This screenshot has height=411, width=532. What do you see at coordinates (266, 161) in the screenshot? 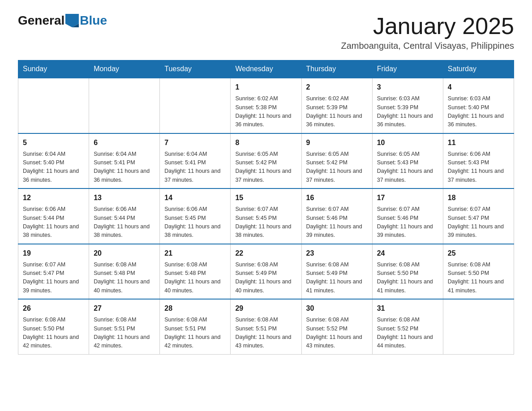
I see `calendar-cell: 8Sunrise: 6:05 AM Sunset: 5:42 PM Daylig…` at bounding box center [266, 161].